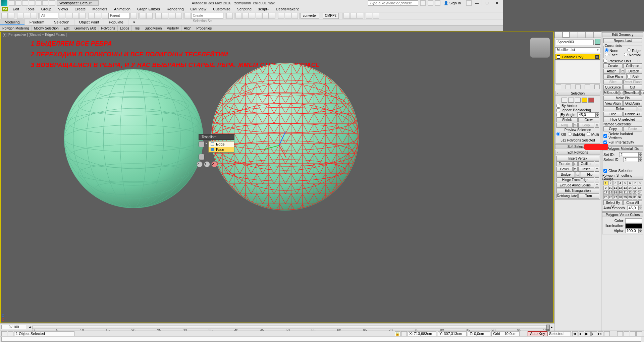 The height and width of the screenshot is (342, 644). I want to click on sign-in-button: 👤 Sign In, so click(452, 3).